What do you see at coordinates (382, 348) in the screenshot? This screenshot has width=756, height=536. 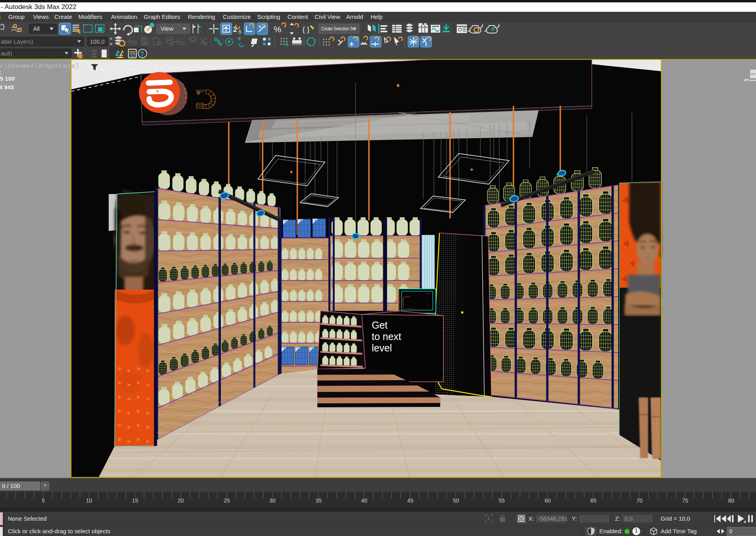 I see `svg-text: level` at bounding box center [382, 348].